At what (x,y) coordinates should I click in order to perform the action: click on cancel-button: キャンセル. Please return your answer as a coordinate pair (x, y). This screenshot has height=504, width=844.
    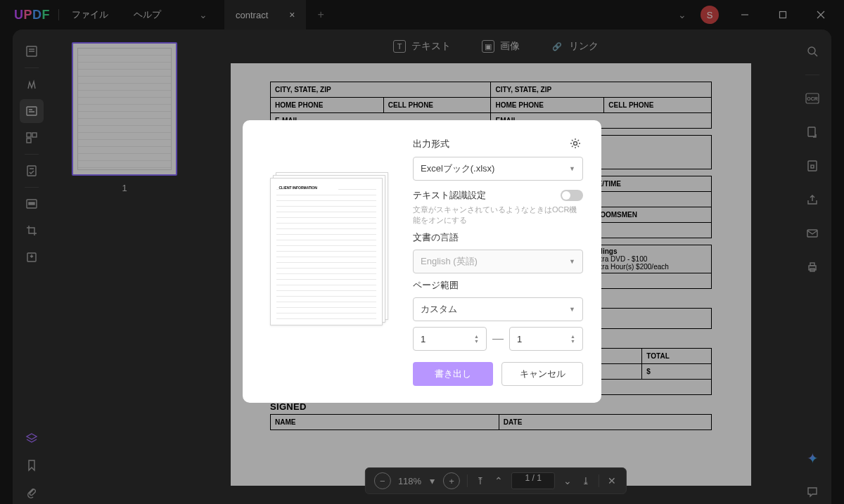
    Looking at the image, I should click on (542, 374).